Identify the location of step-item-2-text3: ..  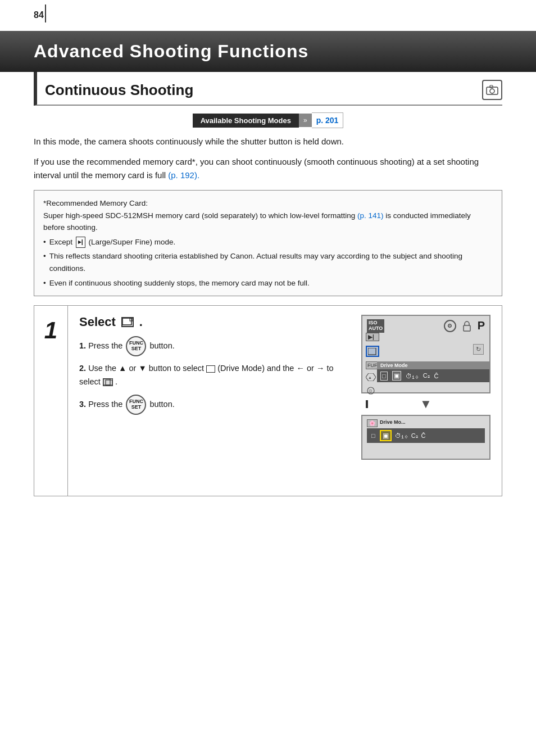
(116, 382).